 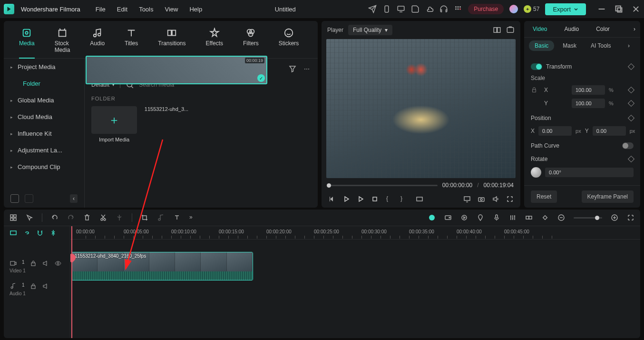 I want to click on tab-titles: Titles, so click(x=131, y=41).